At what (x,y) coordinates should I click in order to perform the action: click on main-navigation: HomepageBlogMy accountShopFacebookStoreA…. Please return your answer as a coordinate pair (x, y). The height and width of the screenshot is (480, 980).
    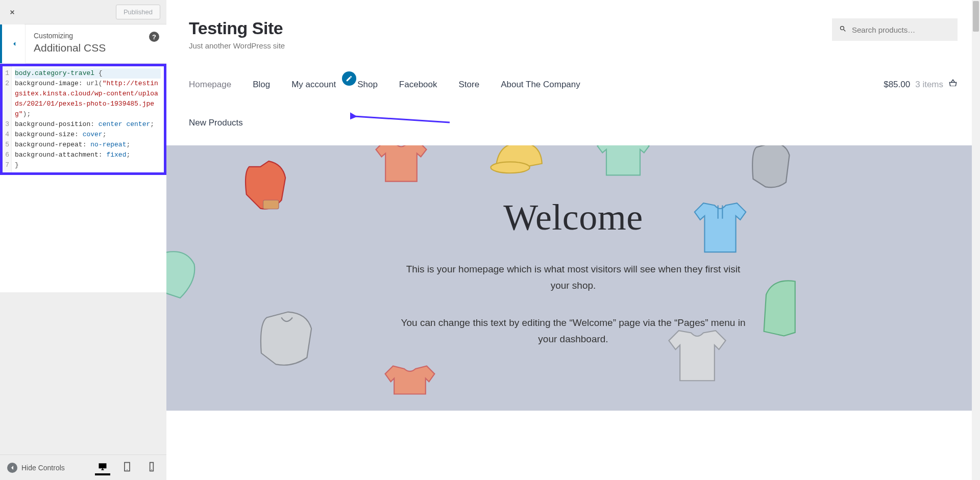
    Looking at the image, I should click on (573, 85).